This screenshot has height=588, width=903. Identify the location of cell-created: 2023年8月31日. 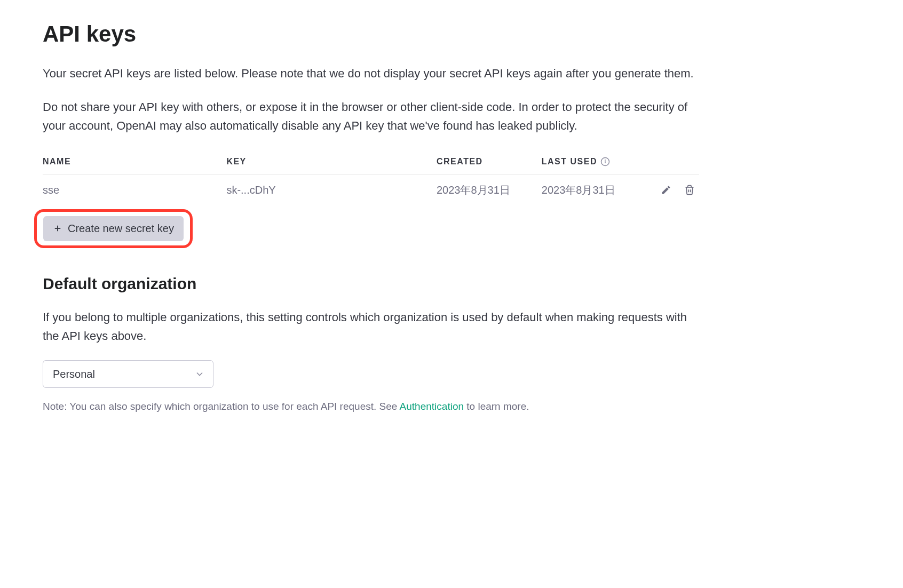
(489, 190).